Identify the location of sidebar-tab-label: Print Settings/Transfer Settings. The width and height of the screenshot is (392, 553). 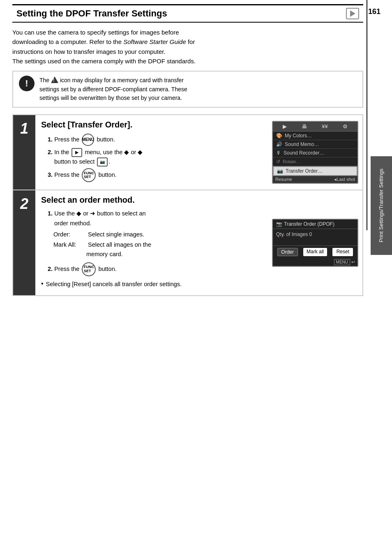
(381, 206).